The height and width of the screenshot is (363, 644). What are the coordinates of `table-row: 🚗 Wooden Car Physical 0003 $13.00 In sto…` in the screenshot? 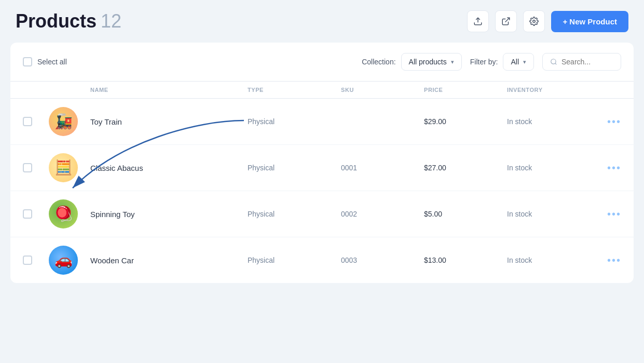 It's located at (322, 260).